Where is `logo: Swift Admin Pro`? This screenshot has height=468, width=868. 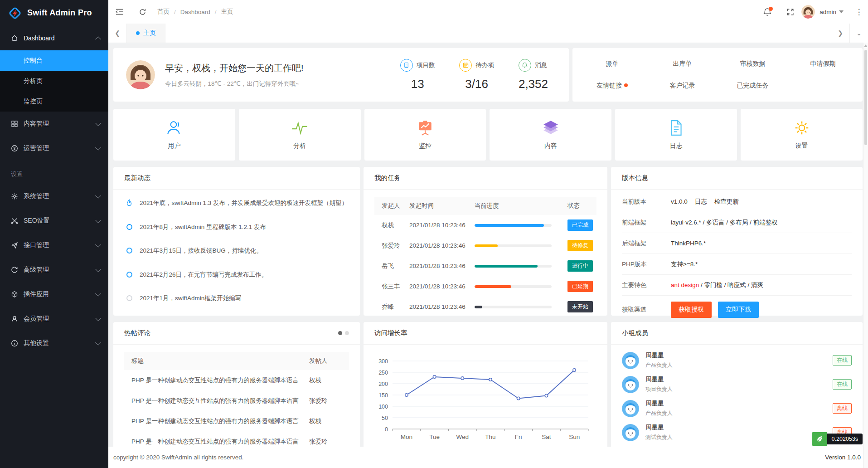 logo: Swift Admin Pro is located at coordinates (54, 13).